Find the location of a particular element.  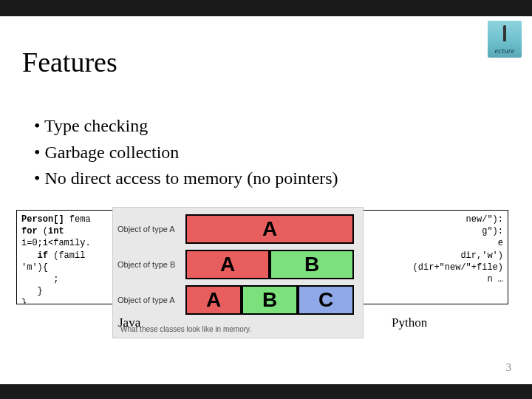

language-label-python: Python is located at coordinates (409, 323).